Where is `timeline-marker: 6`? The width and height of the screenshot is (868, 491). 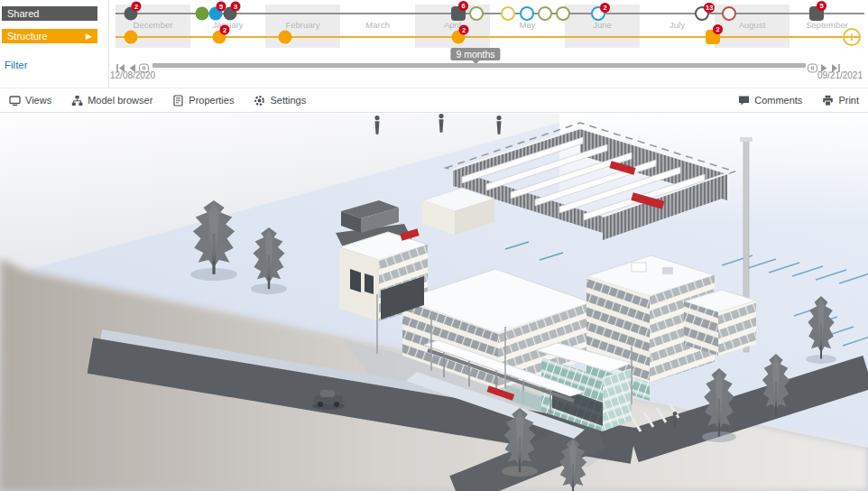
timeline-marker: 6 is located at coordinates (458, 14).